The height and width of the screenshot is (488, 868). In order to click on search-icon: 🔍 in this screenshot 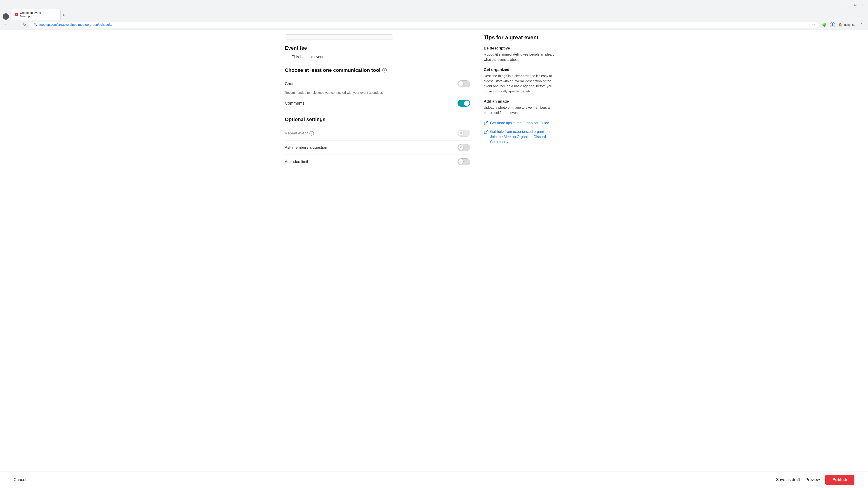, I will do `click(36, 25)`.